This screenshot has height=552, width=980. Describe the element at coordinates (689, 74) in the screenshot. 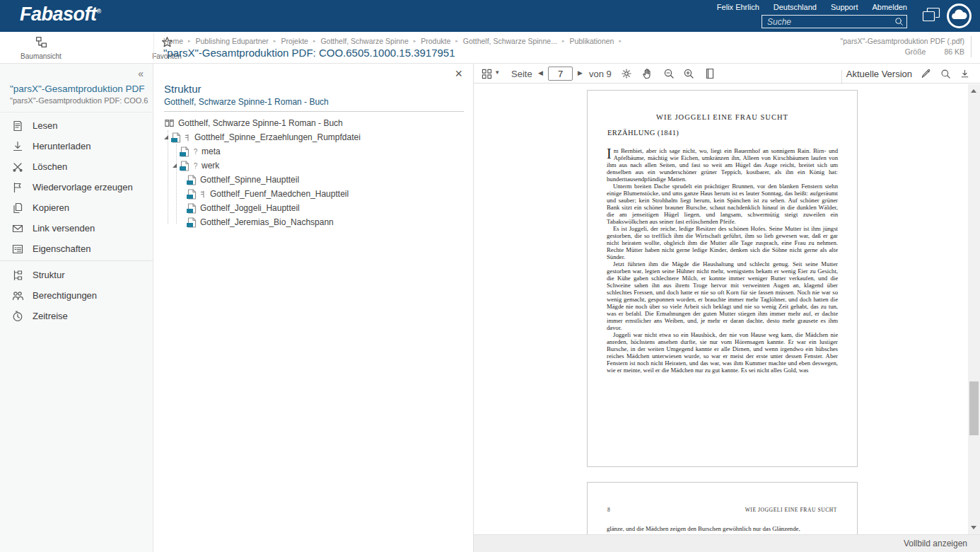

I see `zoom-in-icon` at that location.